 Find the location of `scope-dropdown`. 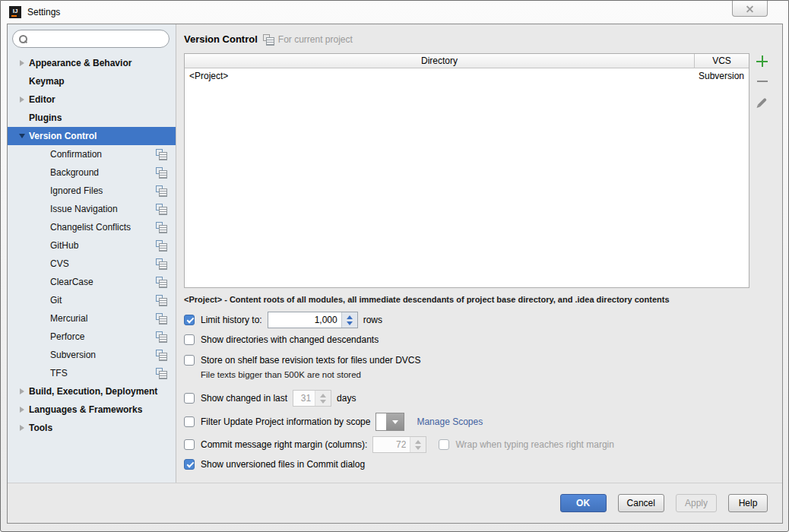

scope-dropdown is located at coordinates (390, 422).